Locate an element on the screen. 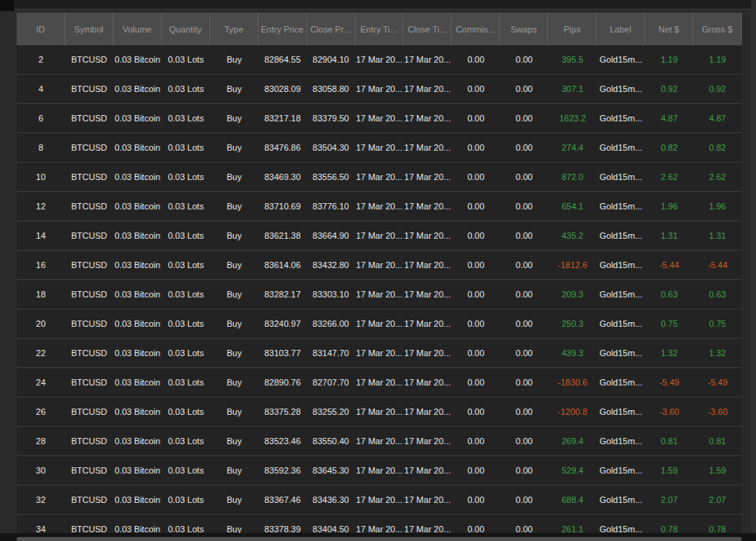 The width and height of the screenshot is (756, 541). cell-pips: 435.2 is located at coordinates (573, 236).